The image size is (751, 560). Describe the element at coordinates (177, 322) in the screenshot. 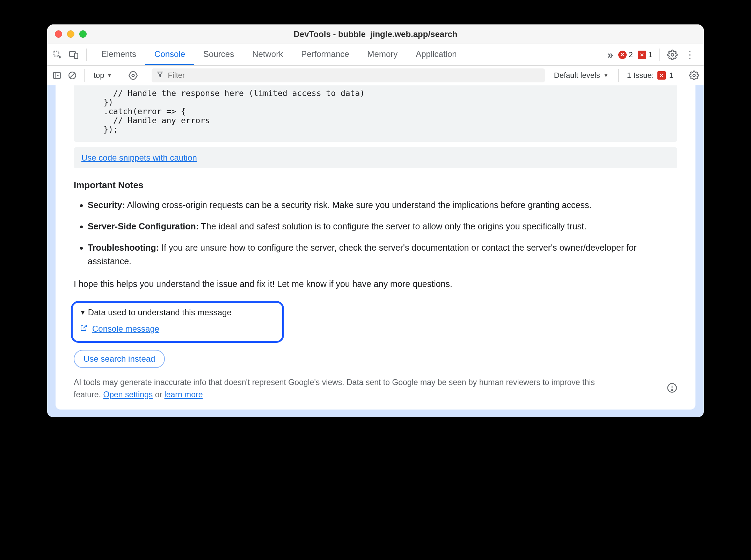

I see `data-used-box: ▼ Data used to understand this message C…` at that location.